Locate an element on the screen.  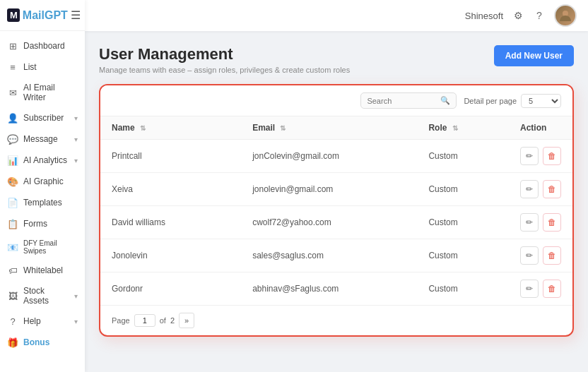
stock-assets-icon: 🖼 is located at coordinates (13, 296).